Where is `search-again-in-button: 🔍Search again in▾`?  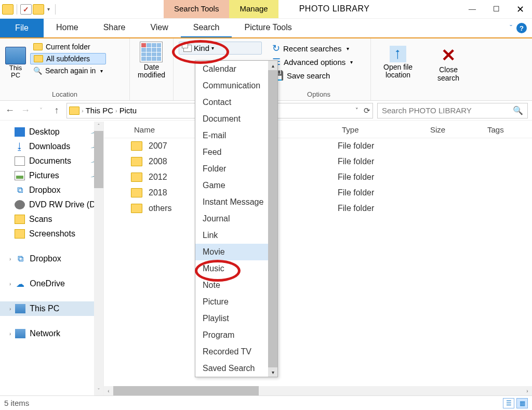 search-again-in-button: 🔍Search again in▾ is located at coordinates (68, 71).